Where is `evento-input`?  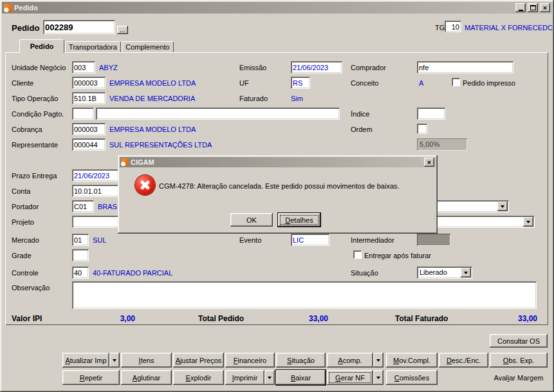
evento-input is located at coordinates (310, 239).